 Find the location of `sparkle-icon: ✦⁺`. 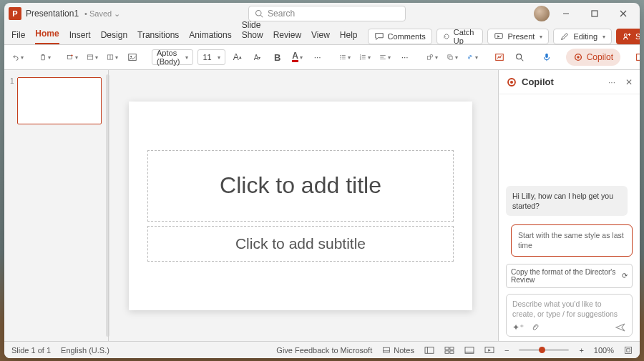

sparkle-icon: ✦⁺ is located at coordinates (518, 327).